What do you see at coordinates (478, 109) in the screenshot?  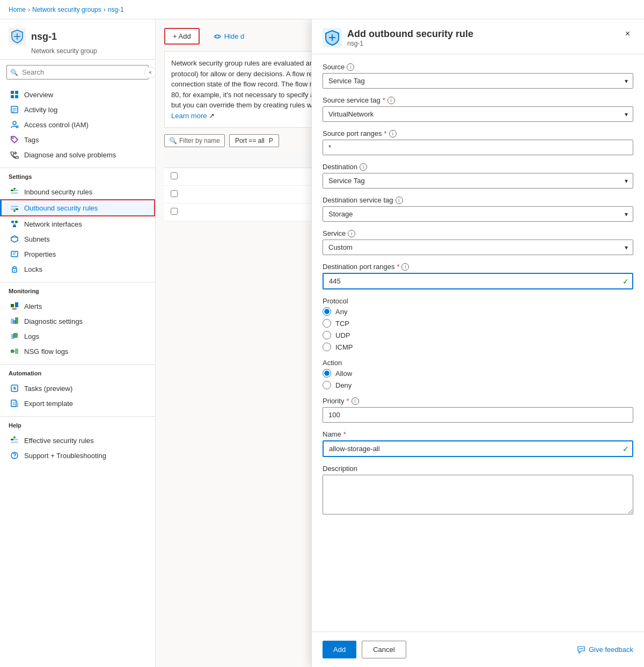 I see `source-service-tag-group: Source service tag * i VirtualNetwork In…` at bounding box center [478, 109].